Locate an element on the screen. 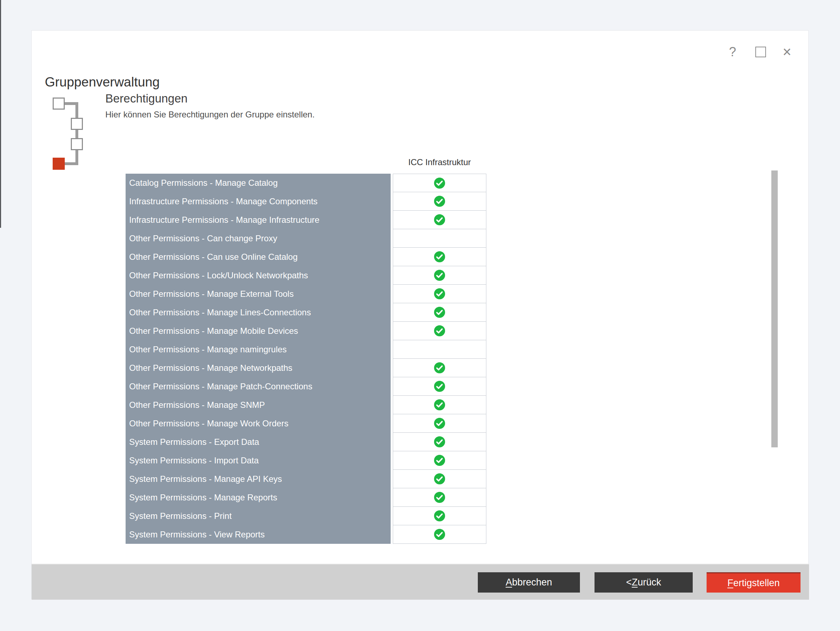 The width and height of the screenshot is (840, 631). permission-row: Other Permissions - Manage External Tool… is located at coordinates (307, 294).